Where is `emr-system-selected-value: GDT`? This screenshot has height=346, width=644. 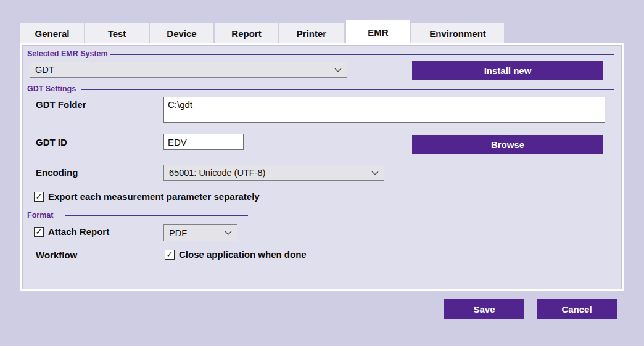
emr-system-selected-value: GDT is located at coordinates (185, 70).